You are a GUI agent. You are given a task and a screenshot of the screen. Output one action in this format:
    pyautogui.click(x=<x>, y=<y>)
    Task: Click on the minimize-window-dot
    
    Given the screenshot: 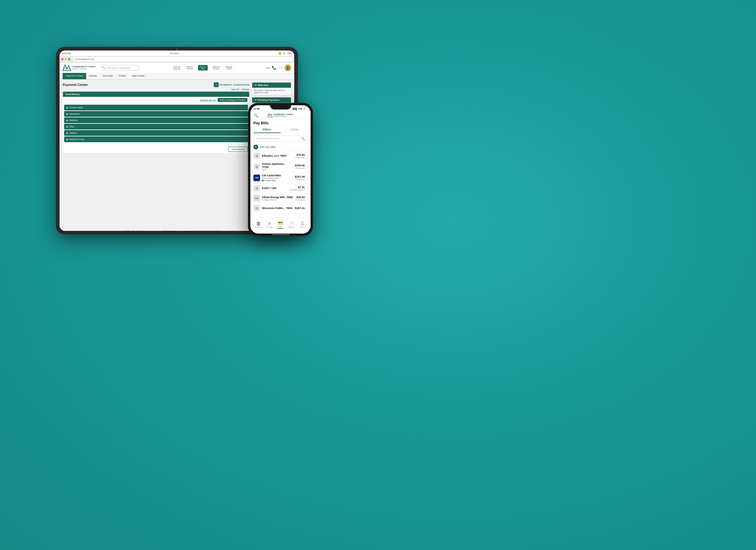 What is the action you would take?
    pyautogui.click(x=66, y=59)
    